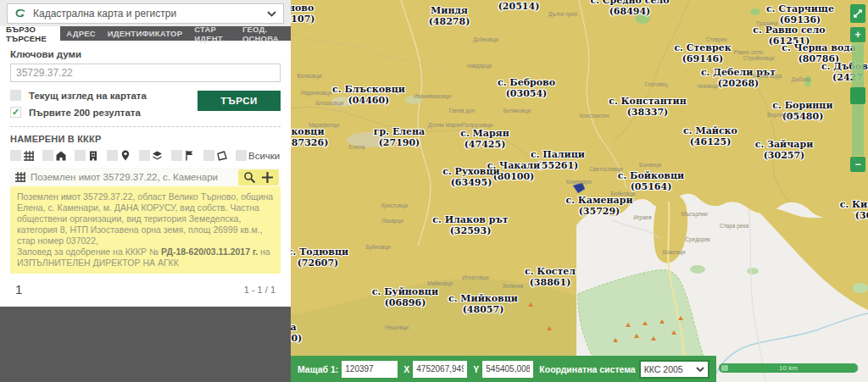  Describe the element at coordinates (112, 156) in the screenshot. I see `filter-checkbox-pin` at that location.